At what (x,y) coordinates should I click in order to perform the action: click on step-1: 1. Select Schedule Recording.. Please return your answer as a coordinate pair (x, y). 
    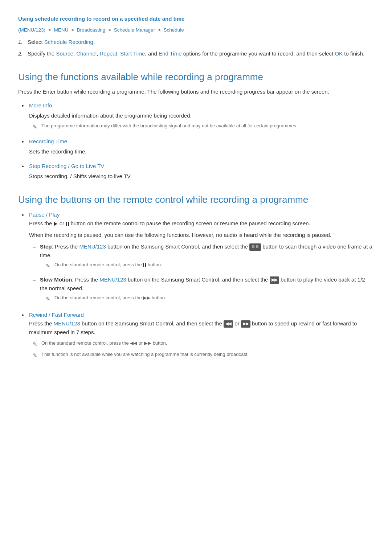
    Looking at the image, I should click on (196, 42).